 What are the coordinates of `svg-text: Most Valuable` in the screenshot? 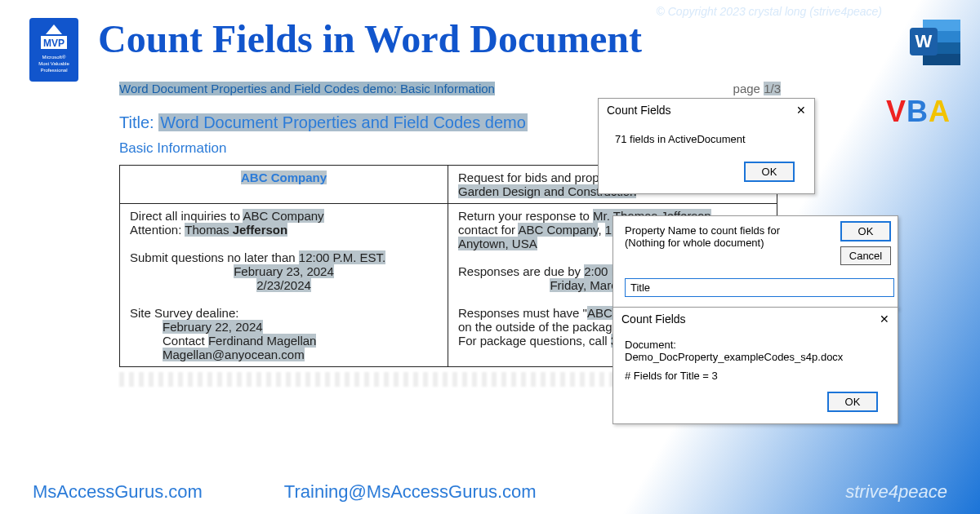 It's located at (54, 64).